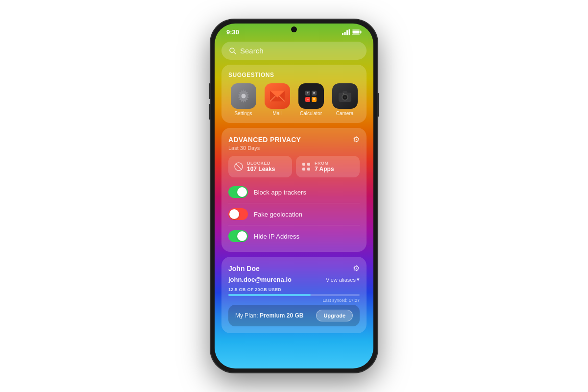  What do you see at coordinates (294, 75) in the screenshot?
I see `suggestions-label: SUGGESTIONS` at bounding box center [294, 75].